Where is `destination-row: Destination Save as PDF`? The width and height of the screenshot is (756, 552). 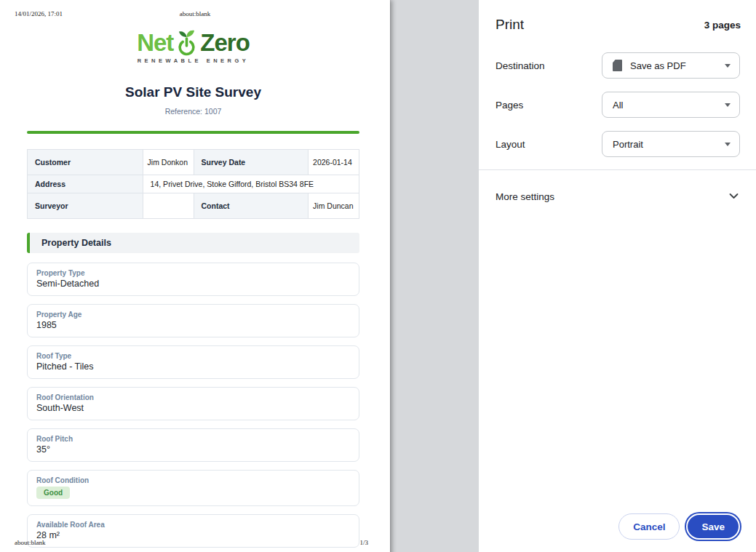 destination-row: Destination Save as PDF is located at coordinates (617, 65).